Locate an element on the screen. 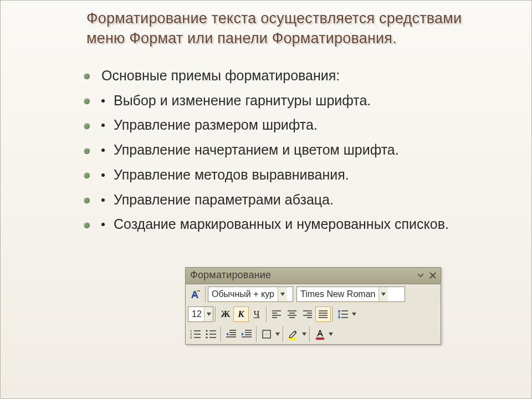 This screenshot has height=399, width=532. increase-indent-button is located at coordinates (247, 334).